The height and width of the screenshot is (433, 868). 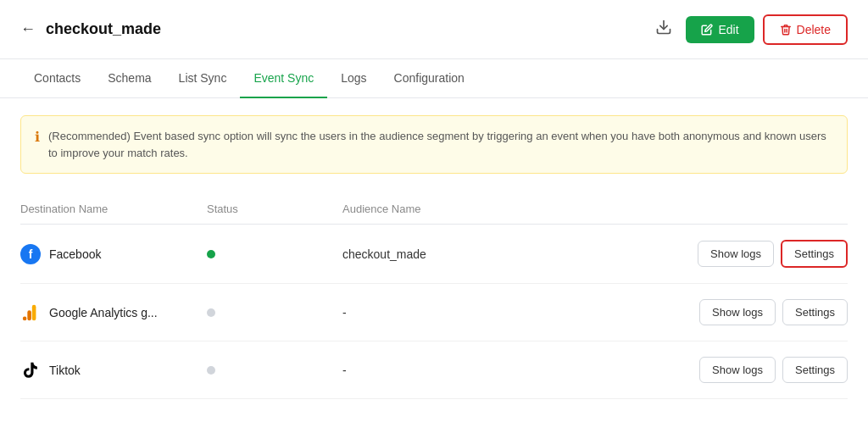 What do you see at coordinates (103, 313) in the screenshot?
I see `destination-name-google-analytics: Google Analytics g...` at bounding box center [103, 313].